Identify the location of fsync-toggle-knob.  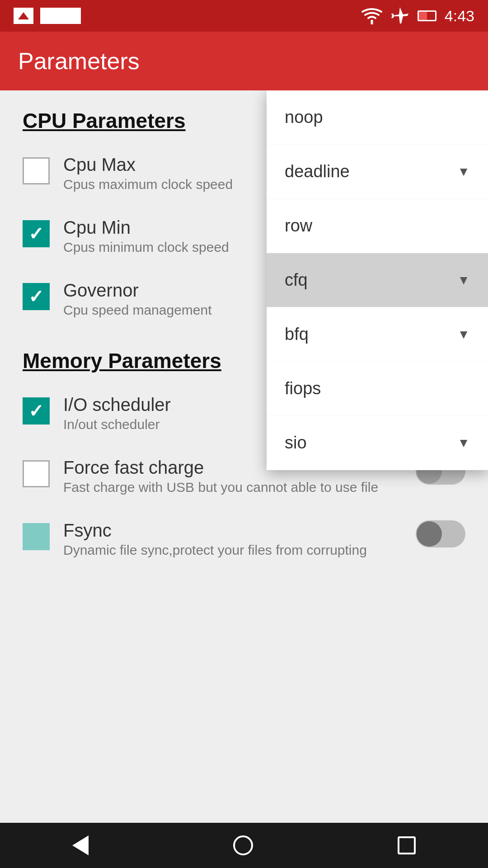
(429, 534).